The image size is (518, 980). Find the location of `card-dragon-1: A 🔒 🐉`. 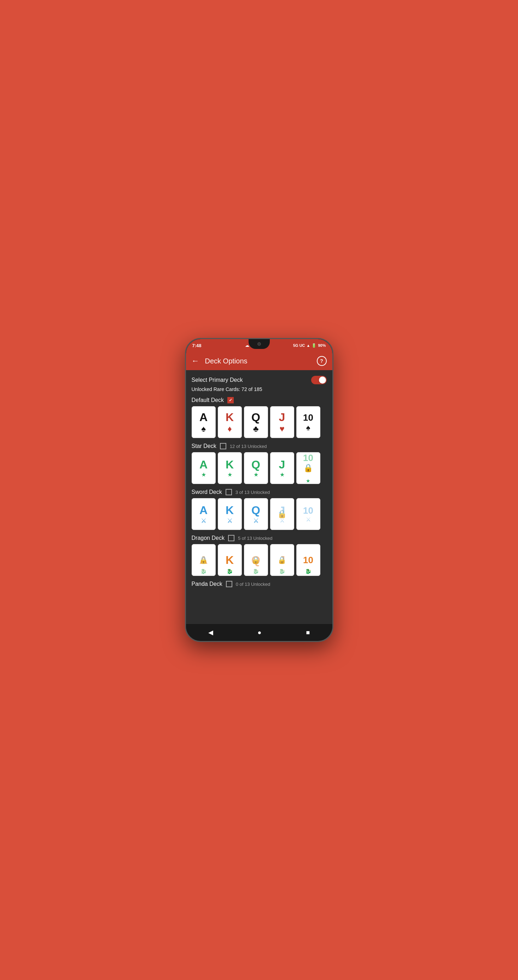

card-dragon-1: A 🔒 🐉 is located at coordinates (204, 560).